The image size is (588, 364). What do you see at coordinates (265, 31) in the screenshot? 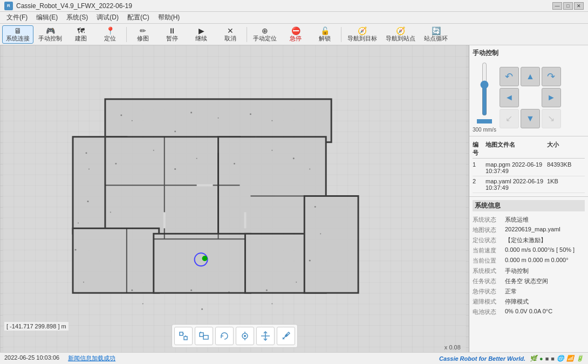
I see `manual-locate-icon: ⊕` at bounding box center [265, 31].